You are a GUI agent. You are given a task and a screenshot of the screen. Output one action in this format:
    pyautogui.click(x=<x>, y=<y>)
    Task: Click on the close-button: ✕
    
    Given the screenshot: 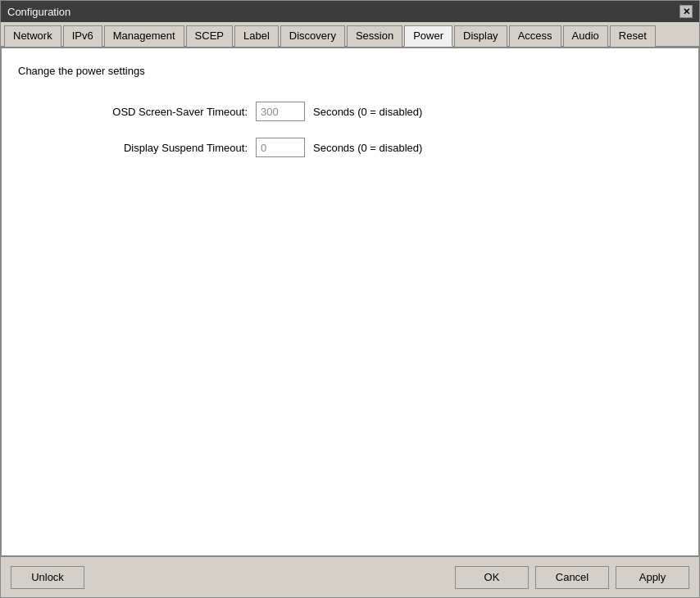 What is the action you would take?
    pyautogui.click(x=686, y=11)
    